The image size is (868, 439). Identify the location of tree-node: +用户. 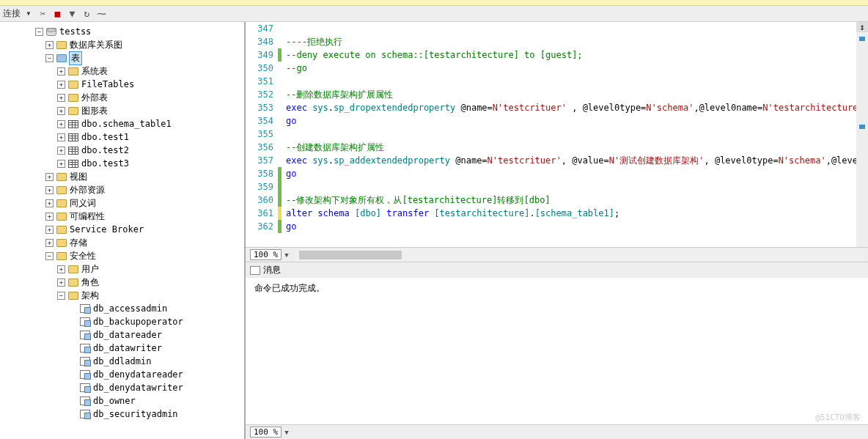
(122, 269).